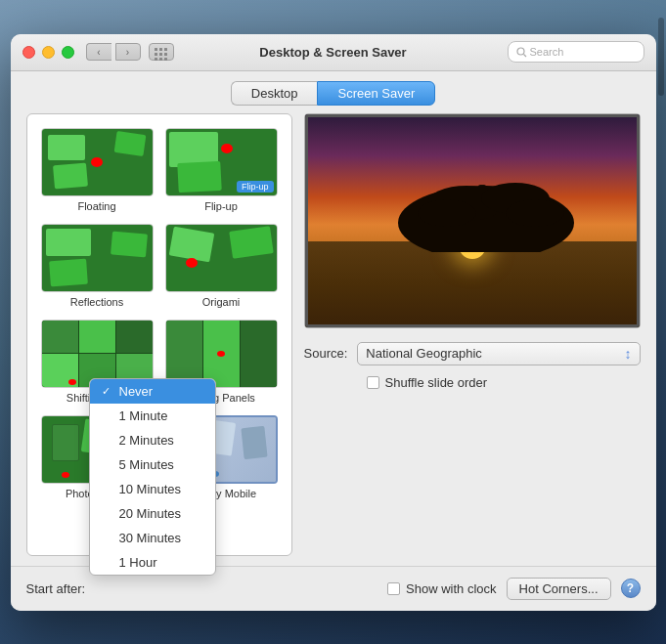 The height and width of the screenshot is (644, 666). Describe the element at coordinates (128, 52) in the screenshot. I see `forward-button: ›` at that location.